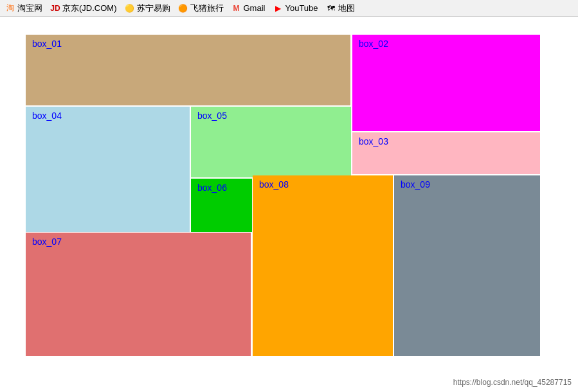  Describe the element at coordinates (188, 70) in the screenshot. I see `box-box_01: box_01` at that location.